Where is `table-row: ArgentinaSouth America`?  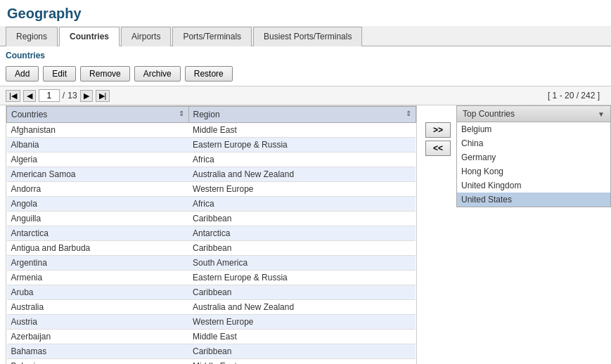
table-row: ArgentinaSouth America is located at coordinates (212, 263).